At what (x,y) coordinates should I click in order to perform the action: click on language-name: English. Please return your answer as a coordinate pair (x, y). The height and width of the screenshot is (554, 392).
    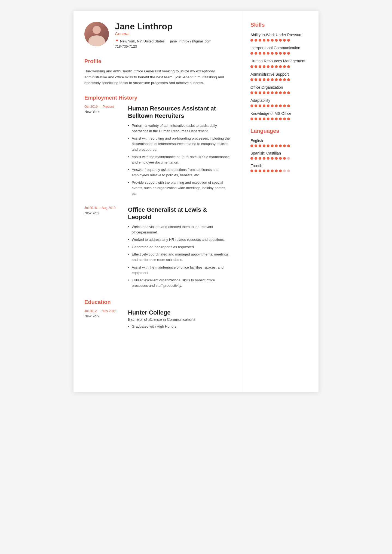
    Looking at the image, I should click on (280, 141).